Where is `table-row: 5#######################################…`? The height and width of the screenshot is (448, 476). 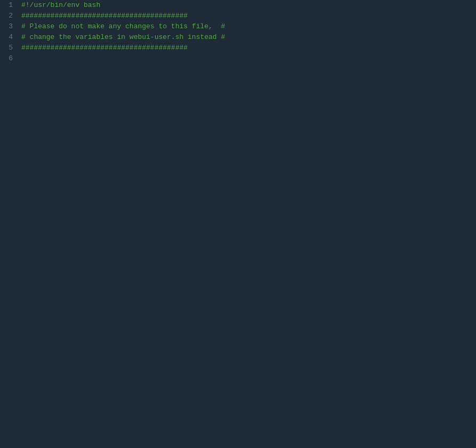 table-row: 5#######################################… is located at coordinates (238, 48).